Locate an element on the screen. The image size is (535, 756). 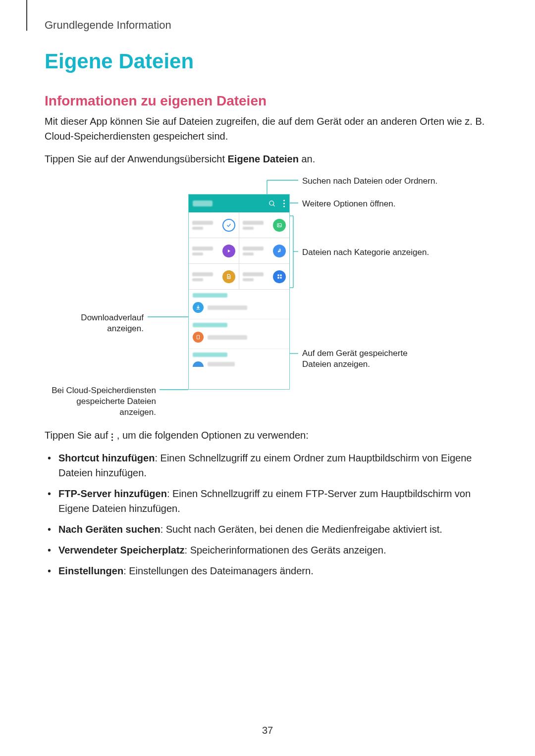
audio-icon is located at coordinates (279, 251).